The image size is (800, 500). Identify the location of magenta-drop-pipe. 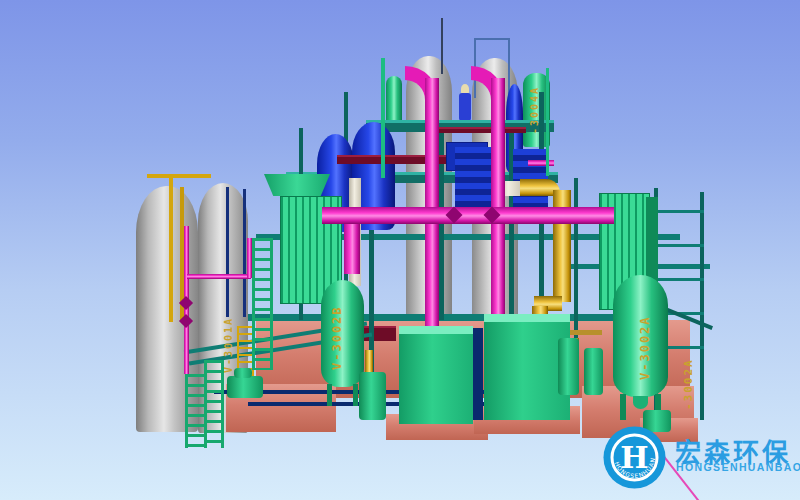
(352, 246).